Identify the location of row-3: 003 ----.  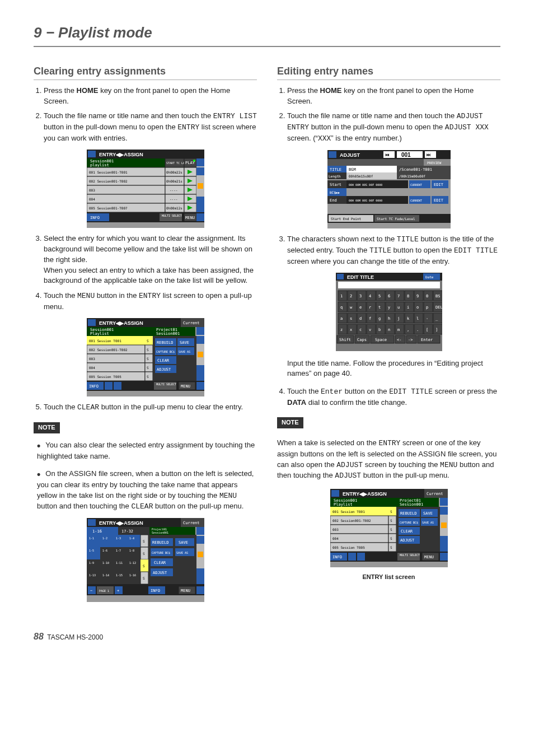
(142, 190).